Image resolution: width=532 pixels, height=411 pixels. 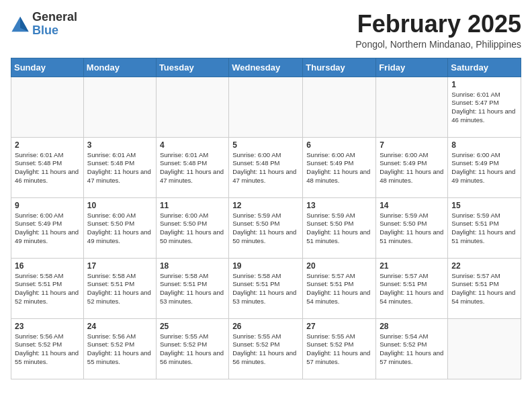 What do you see at coordinates (266, 349) in the screenshot?
I see `calendar-day-26: 26Sunrise: 5:55 AM Sunset: 5:52 PM Dayli…` at bounding box center [266, 349].